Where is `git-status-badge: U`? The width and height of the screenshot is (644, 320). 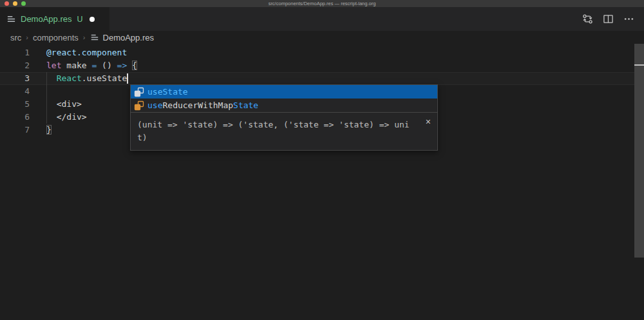
git-status-badge: U is located at coordinates (80, 19).